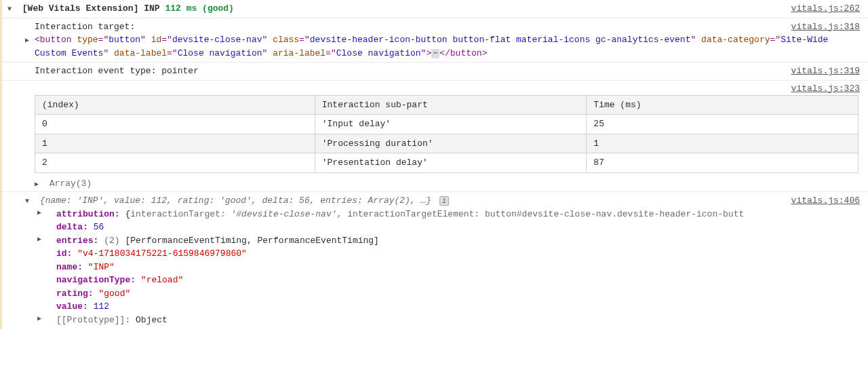  Describe the element at coordinates (826, 89) in the screenshot. I see `source-link: vitals.js:323` at that location.